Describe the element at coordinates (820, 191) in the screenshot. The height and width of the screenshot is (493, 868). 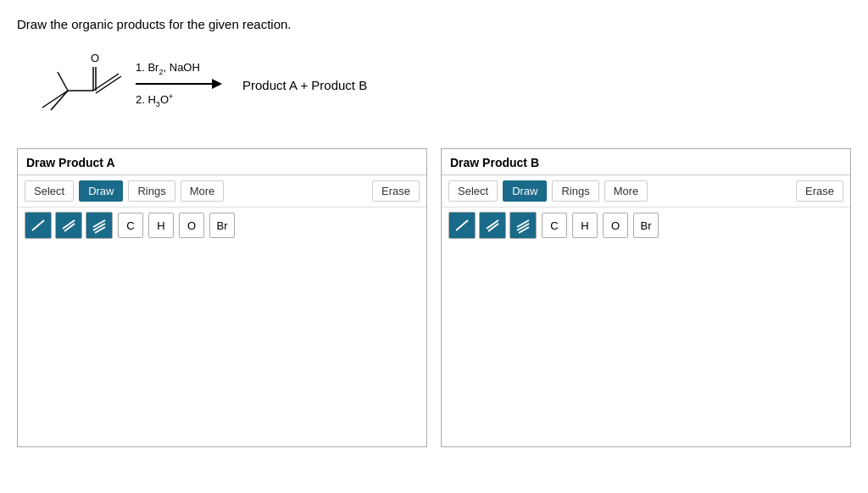
I see `panel-b-erase-button: Erase` at that location.